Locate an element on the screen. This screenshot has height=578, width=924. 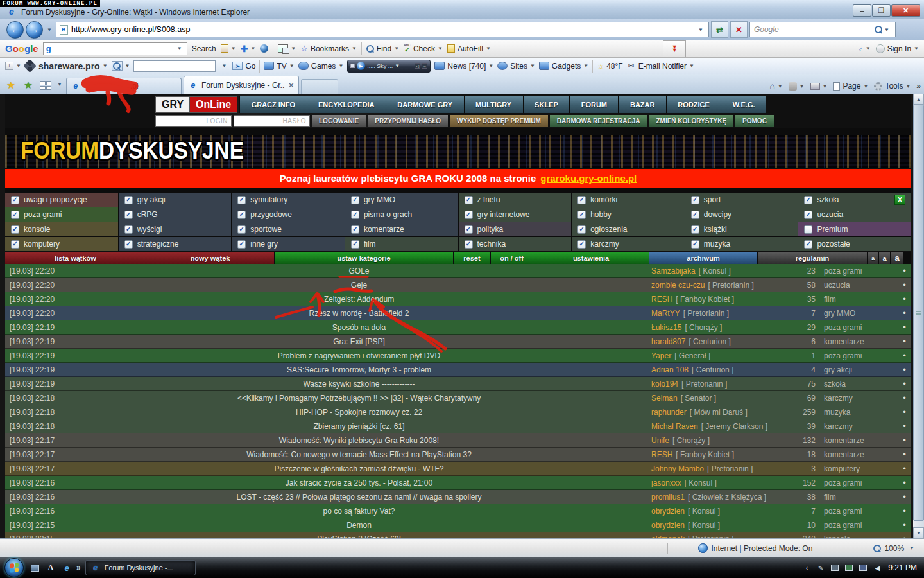
thread-author: harald807 is located at coordinates (669, 342).